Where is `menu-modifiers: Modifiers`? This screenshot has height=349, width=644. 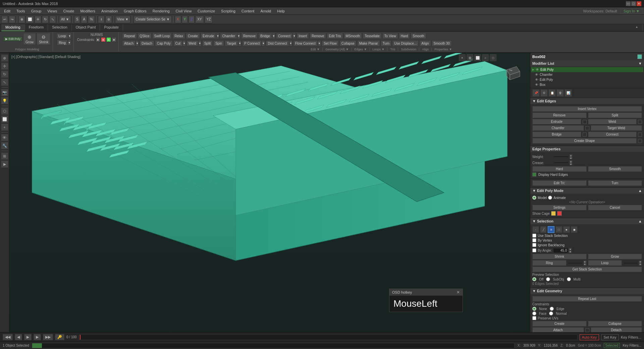 menu-modifiers: Modifiers is located at coordinates (88, 11).